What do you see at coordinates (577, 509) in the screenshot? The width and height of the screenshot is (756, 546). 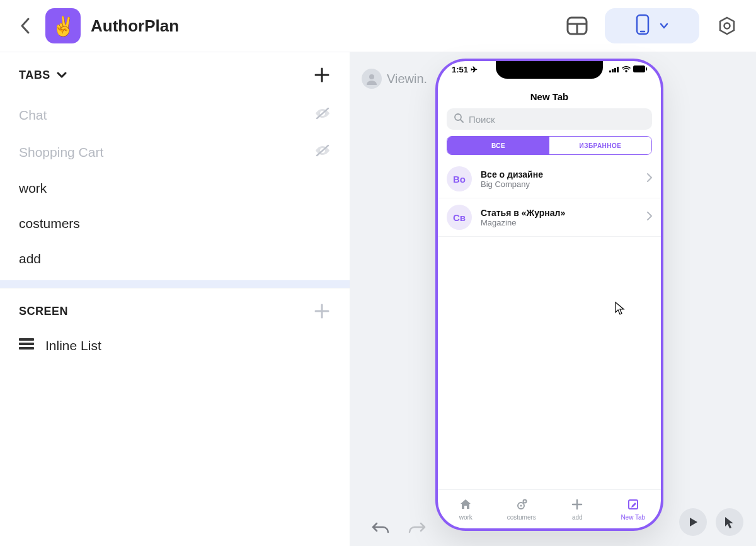 I see `tab-add: add` at bounding box center [577, 509].